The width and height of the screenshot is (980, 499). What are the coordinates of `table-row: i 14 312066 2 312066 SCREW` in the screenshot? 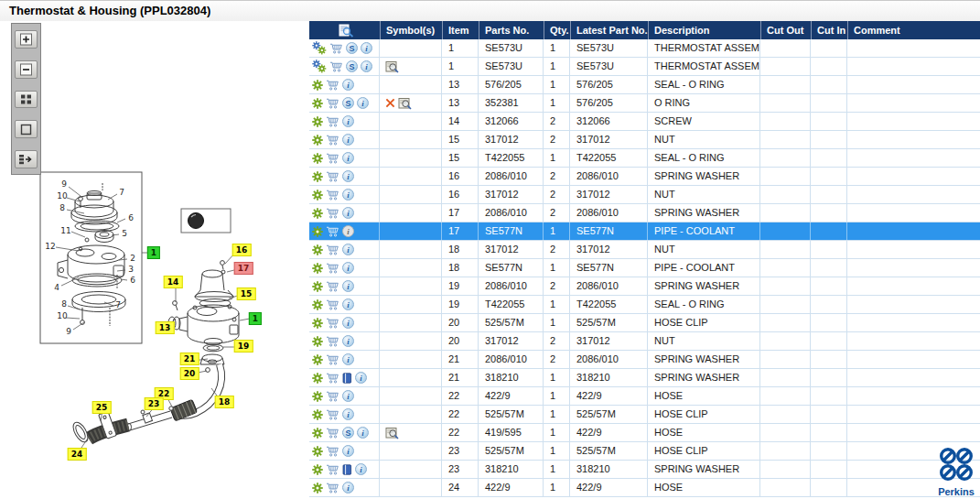 It's located at (644, 122).